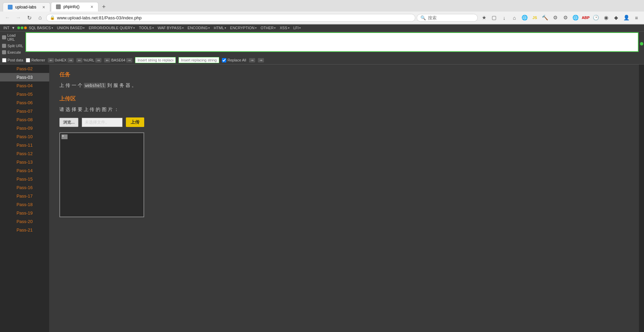 This screenshot has width=644, height=332. I want to click on url-right-arrow: ⇒, so click(98, 60).